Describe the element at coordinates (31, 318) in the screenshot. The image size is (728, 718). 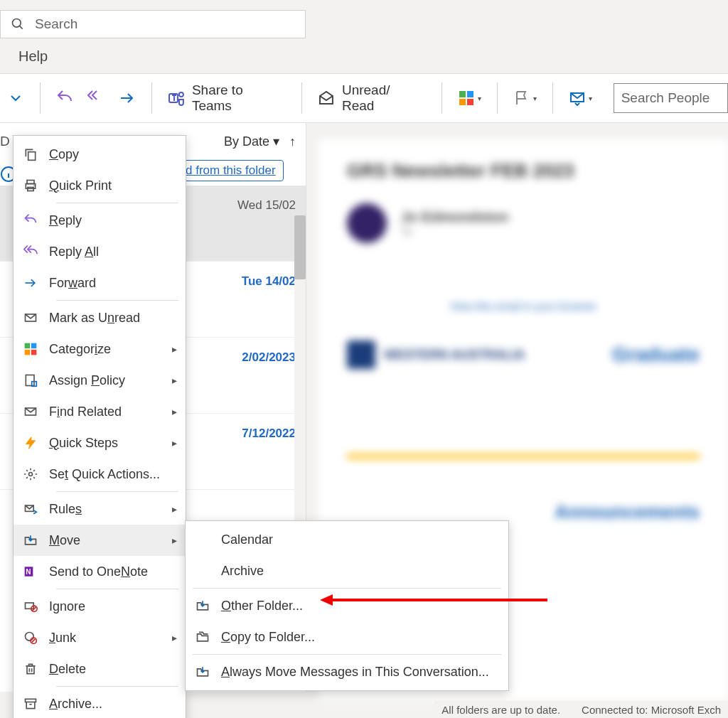
I see `envelope-icon` at that location.